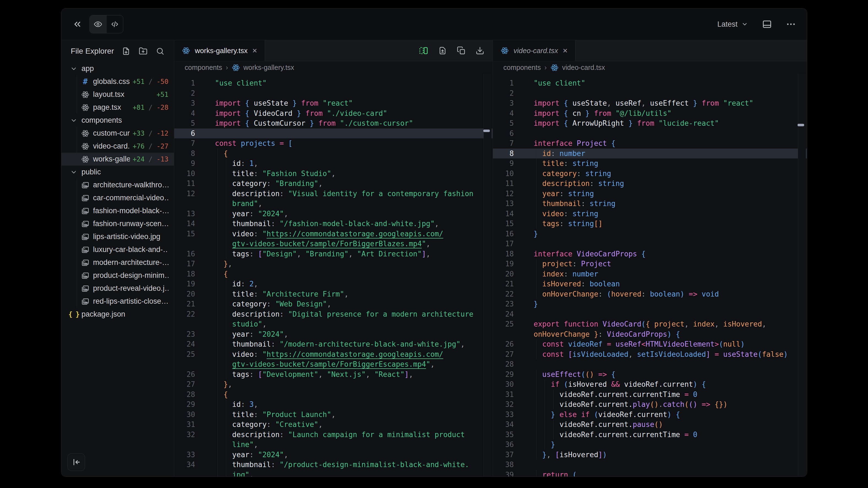  What do you see at coordinates (650, 103) in the screenshot?
I see `code-line: 3import { useState, useRef, useEffect } …` at bounding box center [650, 103].